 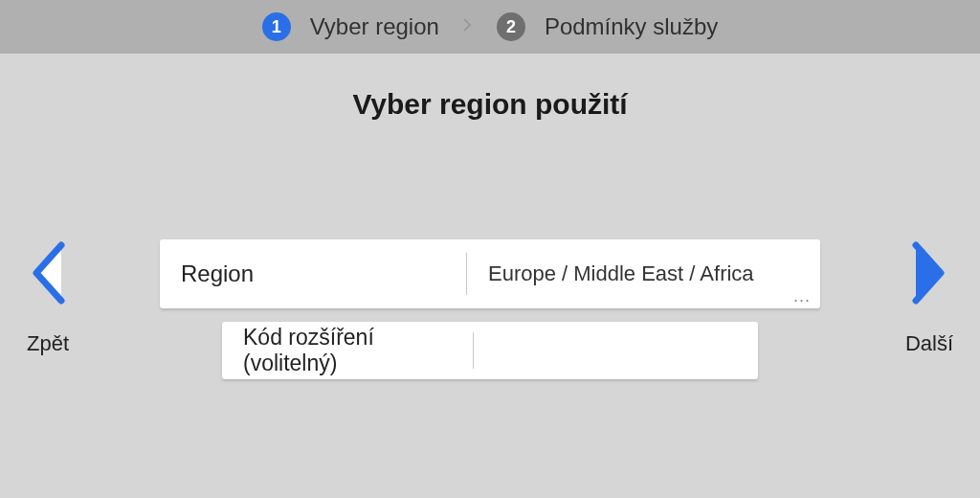 I want to click on region-value: Europe / Middle East / Africa, so click(x=643, y=274).